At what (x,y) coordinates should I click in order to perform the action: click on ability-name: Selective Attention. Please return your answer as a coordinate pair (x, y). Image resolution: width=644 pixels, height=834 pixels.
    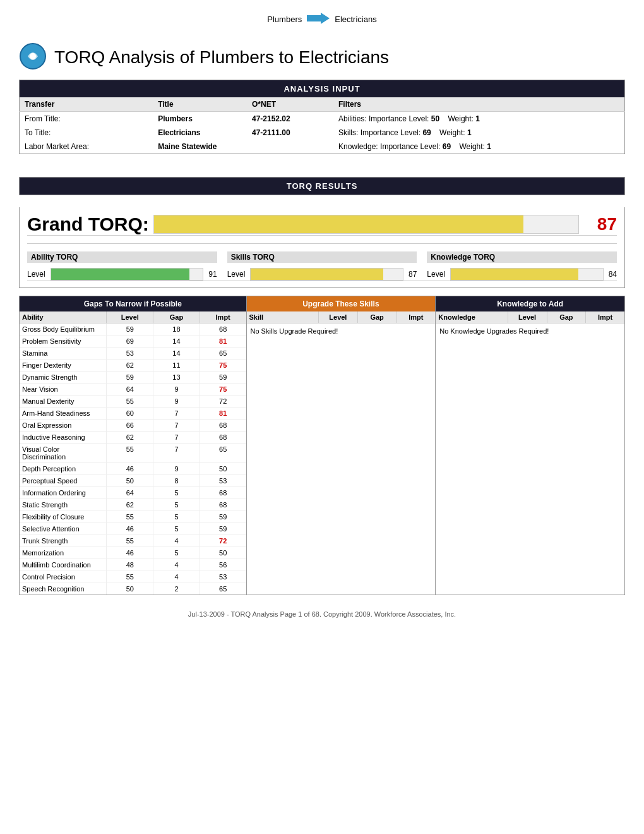
    Looking at the image, I should click on (63, 529).